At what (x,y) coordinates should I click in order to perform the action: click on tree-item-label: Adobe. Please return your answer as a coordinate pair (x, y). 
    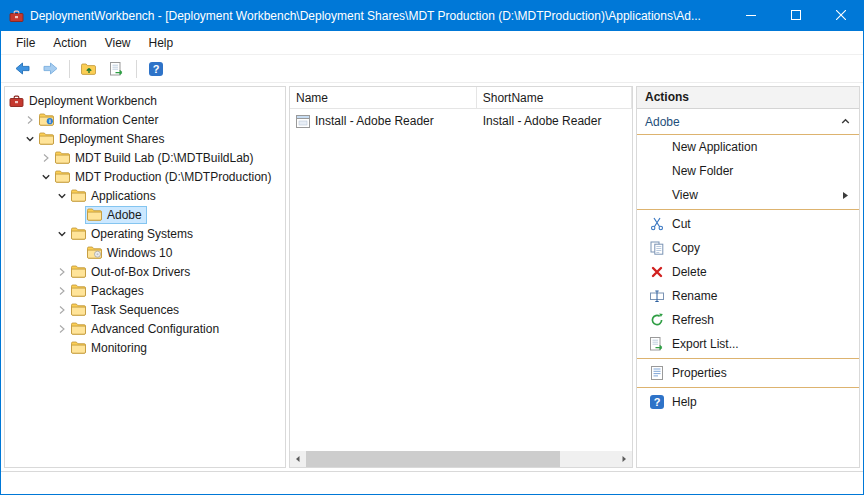
    Looking at the image, I should click on (124, 215).